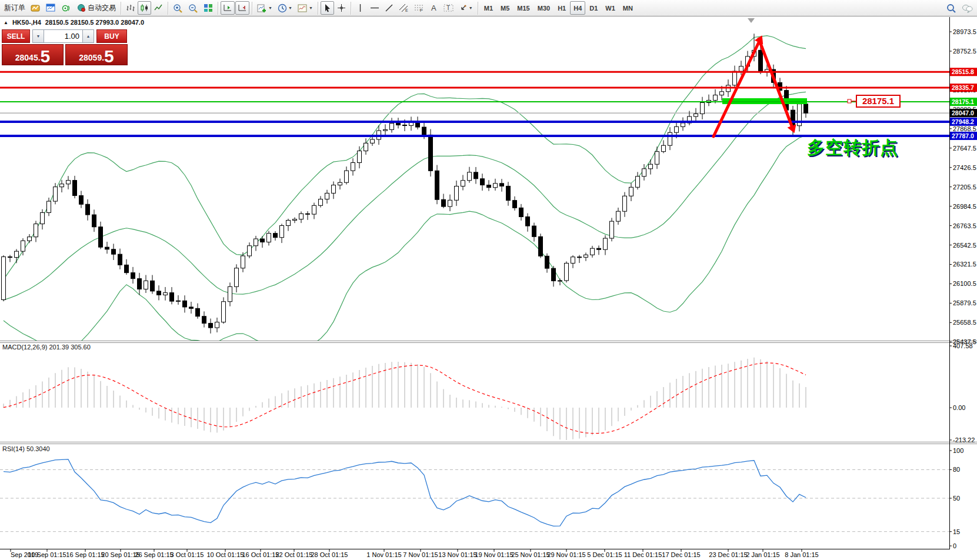  Describe the element at coordinates (681, 555) in the screenshot. I see `svg-text: 17 Dec 01:15` at that location.